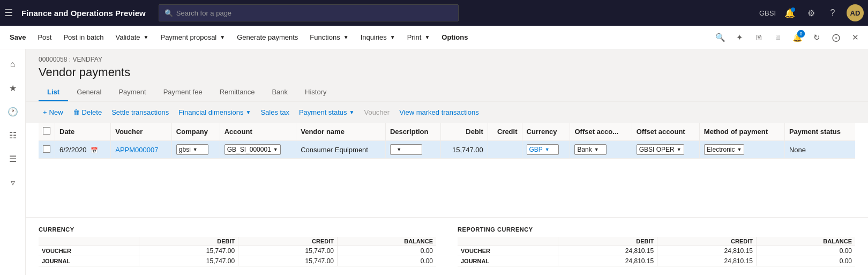 This screenshot has height=275, width=868. I want to click on sidebar: ⌂ ★ 🕐 ☷ ☰ ▿, so click(13, 162).